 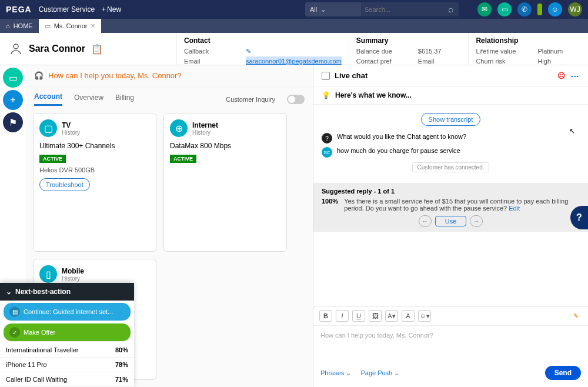 What do you see at coordinates (375, 316) in the screenshot?
I see `image-icon: 🖼` at bounding box center [375, 316].